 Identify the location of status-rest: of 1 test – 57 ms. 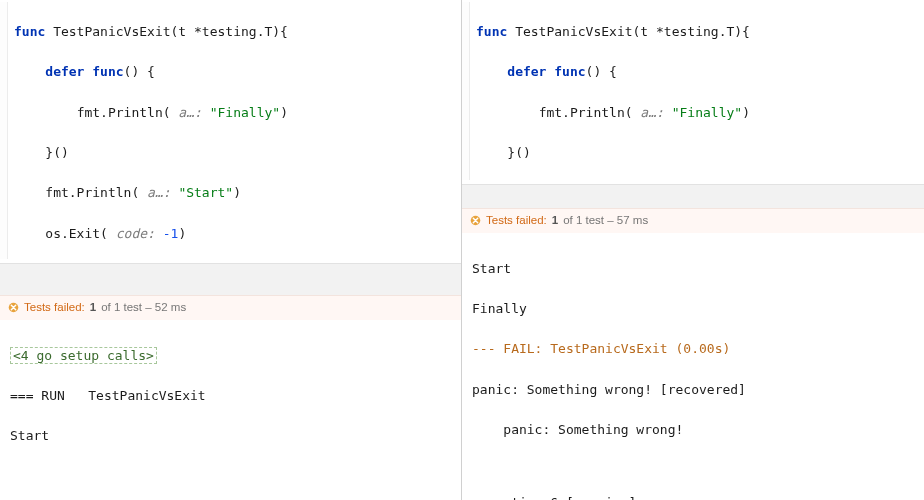
(606, 221).